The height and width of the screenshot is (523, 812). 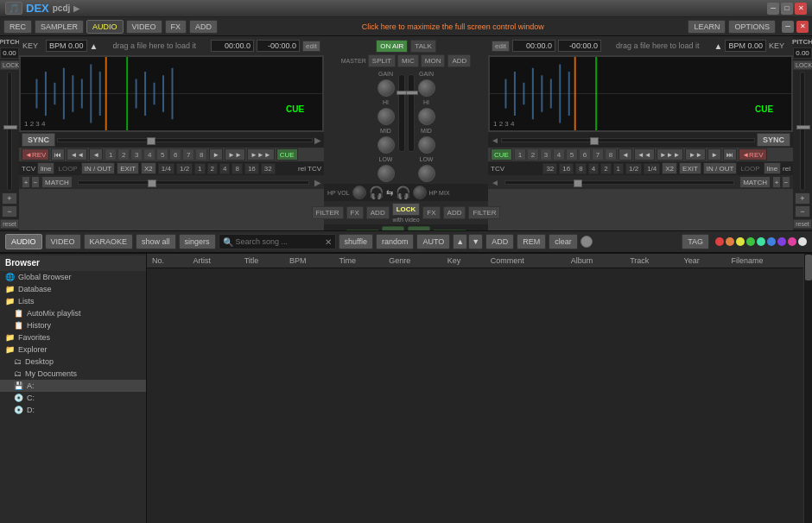 I want to click on left-hcue-7: 7, so click(x=188, y=154).